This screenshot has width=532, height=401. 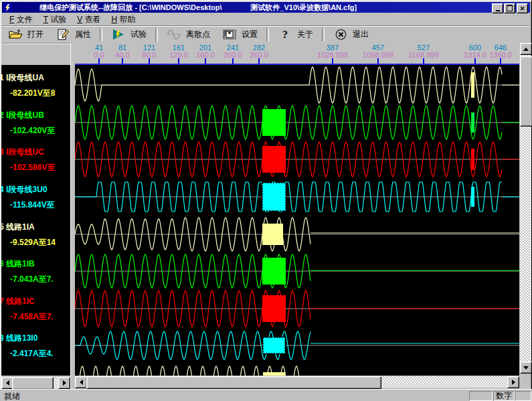 What do you see at coordinates (36, 311) in the screenshot?
I see `channel-label-row-7: 7线路1IC-7.458A至7.` at bounding box center [36, 311].